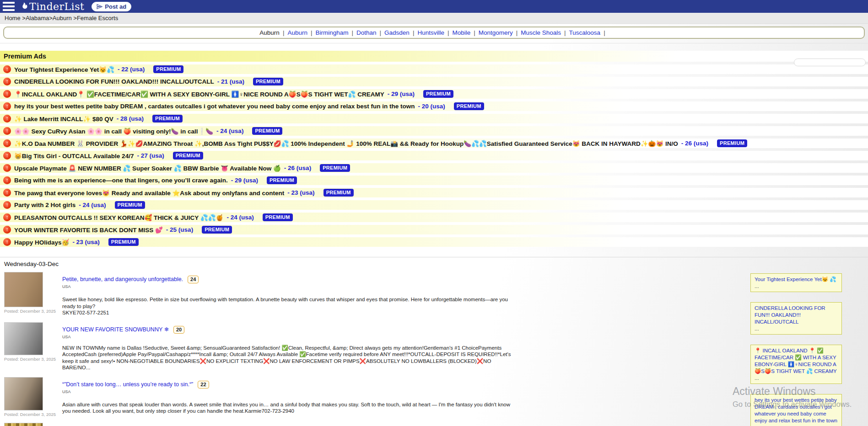  What do you see at coordinates (121, 180) in the screenshot?
I see `premium-ad-title: Being with me is an experience—one that …` at bounding box center [121, 180].